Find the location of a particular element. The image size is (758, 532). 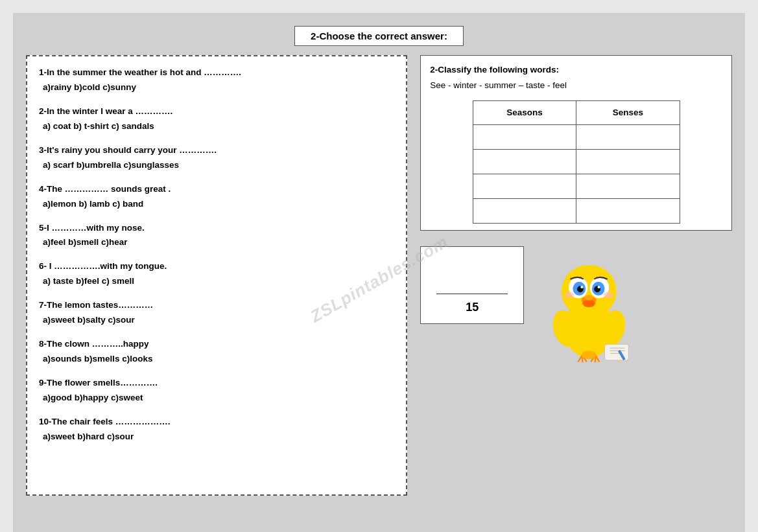

page-title: 2-Choose the correct answer: is located at coordinates (379, 36).